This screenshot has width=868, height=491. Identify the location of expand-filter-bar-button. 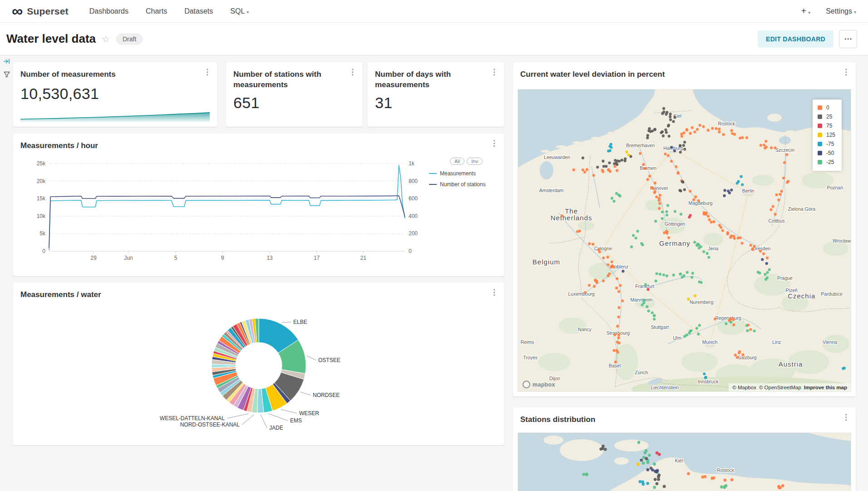
(7, 62).